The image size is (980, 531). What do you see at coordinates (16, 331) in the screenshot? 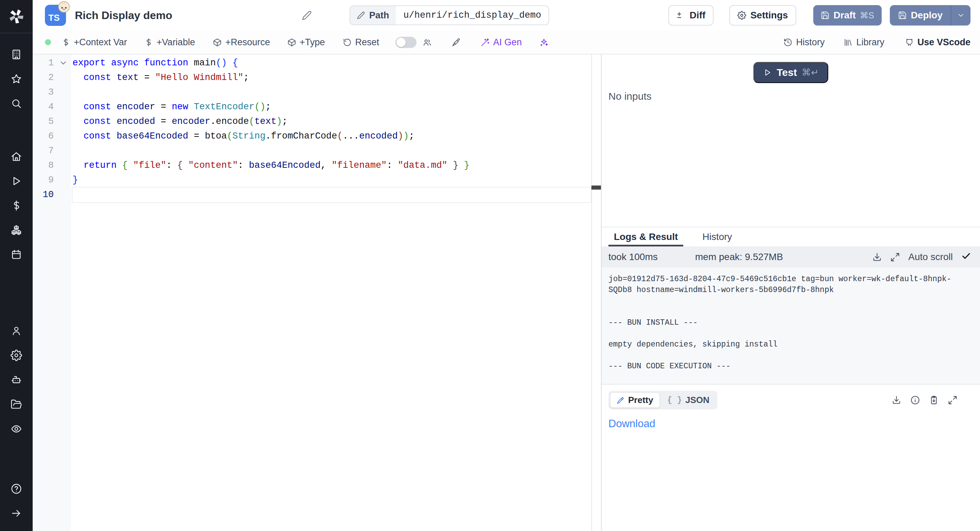
I see `sidebar-item-users` at bounding box center [16, 331].